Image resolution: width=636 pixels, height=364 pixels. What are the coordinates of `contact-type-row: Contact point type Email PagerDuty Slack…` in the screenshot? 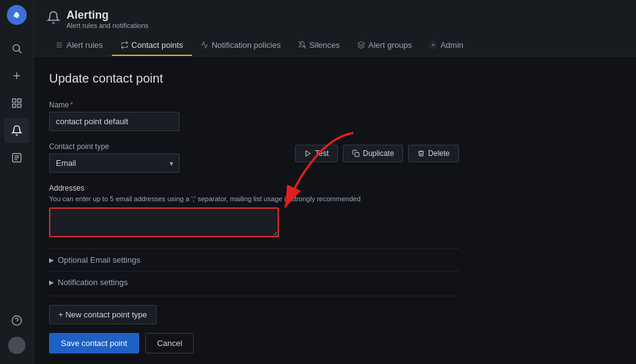 It's located at (254, 163).